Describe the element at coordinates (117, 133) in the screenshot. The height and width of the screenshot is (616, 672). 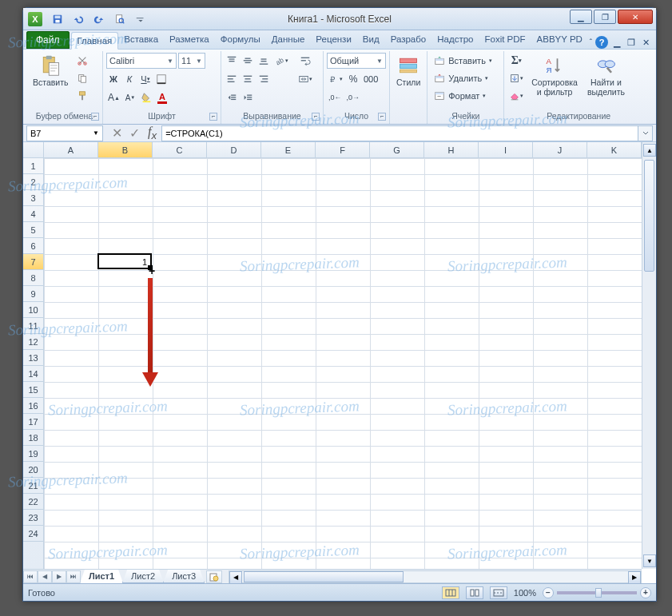
I see `cancel-formula-icon: ✕` at that location.